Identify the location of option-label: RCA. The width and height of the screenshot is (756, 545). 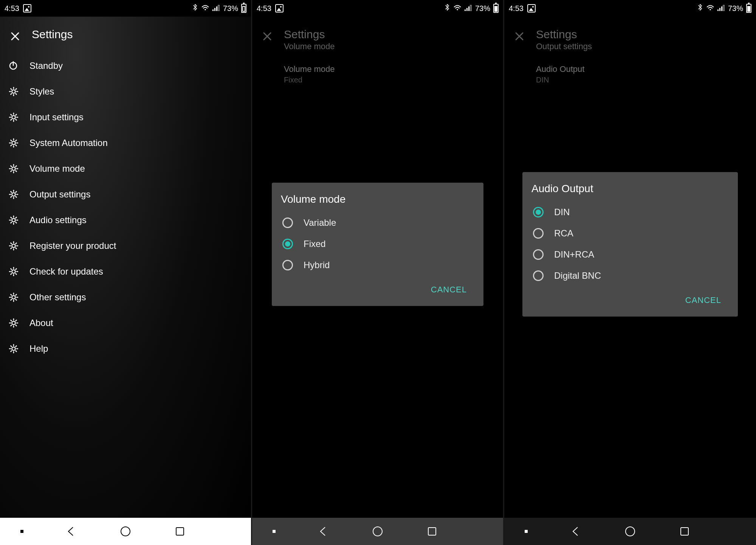
(564, 233).